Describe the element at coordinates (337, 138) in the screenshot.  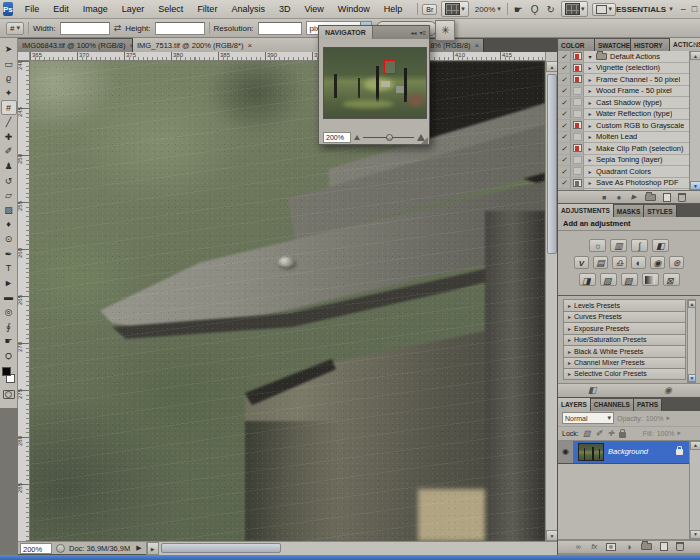
I see `navigator-zoom-field: 200%` at that location.